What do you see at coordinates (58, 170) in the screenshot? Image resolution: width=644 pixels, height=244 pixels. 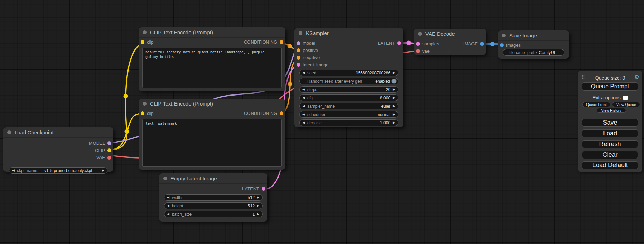 I see `widget-ckpt-name: ◀ ckpt_name v1-5-pruned-emaonly.ckpt ▶` at bounding box center [58, 170].